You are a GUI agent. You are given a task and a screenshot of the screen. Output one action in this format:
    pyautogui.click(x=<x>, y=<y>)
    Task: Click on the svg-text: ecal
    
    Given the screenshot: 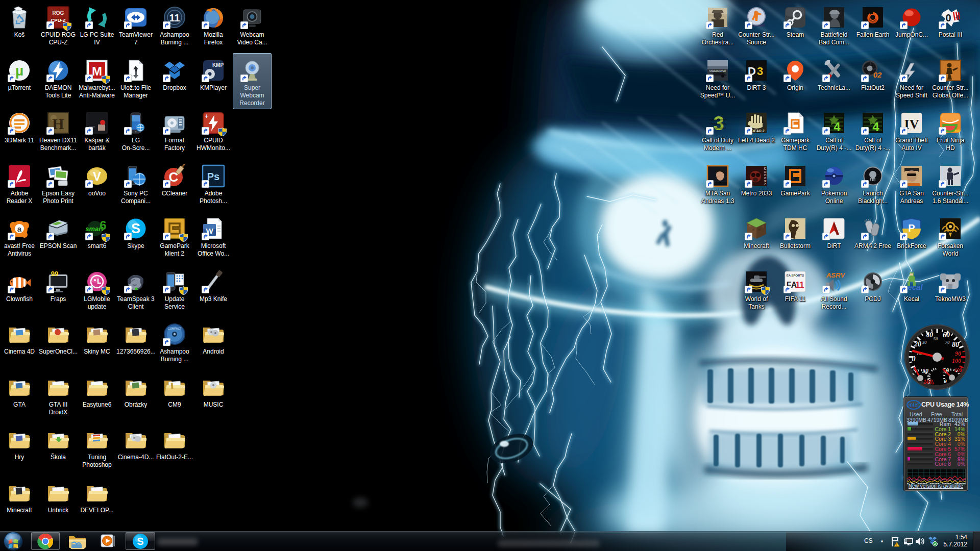 What is the action you would take?
    pyautogui.click(x=915, y=287)
    